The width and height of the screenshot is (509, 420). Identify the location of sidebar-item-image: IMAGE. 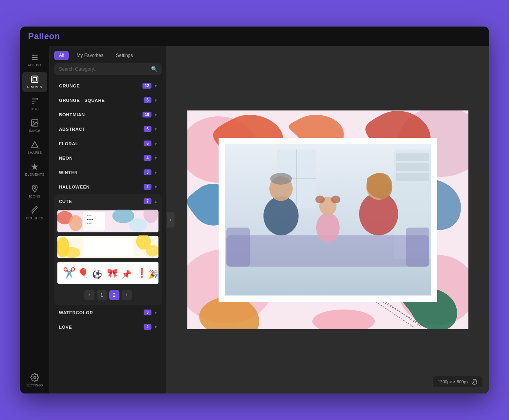
(35, 126).